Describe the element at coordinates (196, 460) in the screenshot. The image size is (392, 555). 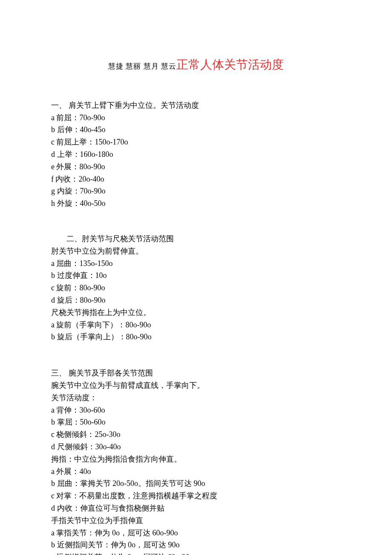
I see `body-text: 拇指：中立位为拇指沿食指方向伸直。` at that location.